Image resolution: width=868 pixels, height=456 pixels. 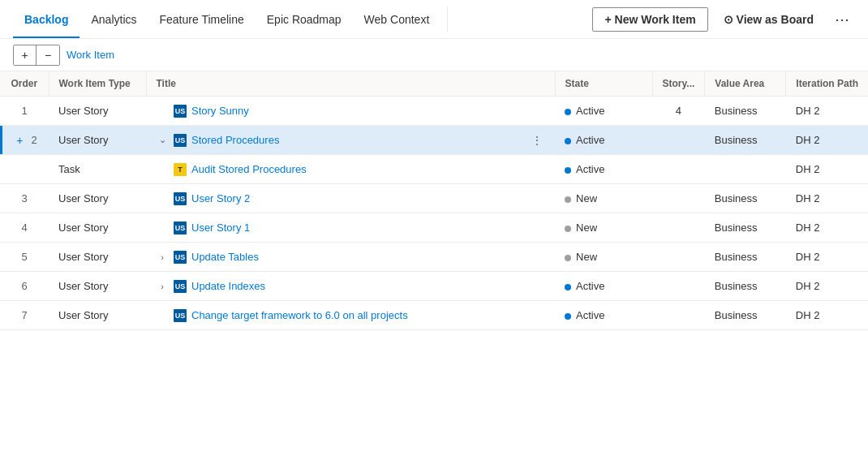 What do you see at coordinates (97, 84) in the screenshot?
I see `col-header-type: Work Item Type` at bounding box center [97, 84].